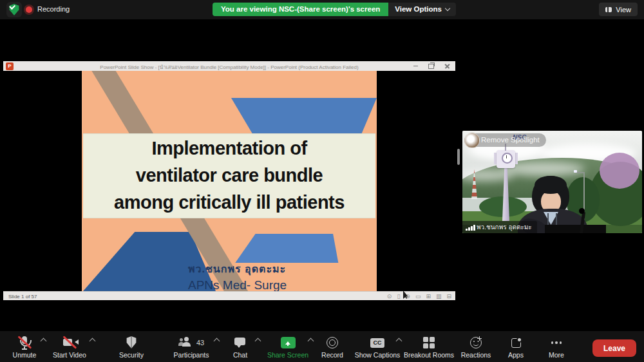  I want to click on microphone-muted-icon, so click(24, 343).